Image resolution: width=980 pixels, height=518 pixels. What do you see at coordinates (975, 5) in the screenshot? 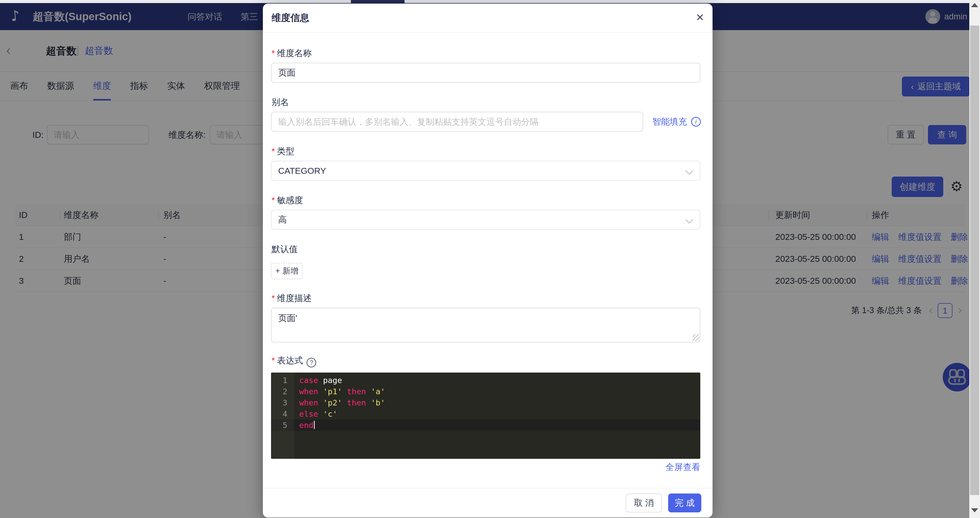
I see `scrollbar-up-icon` at bounding box center [975, 5].